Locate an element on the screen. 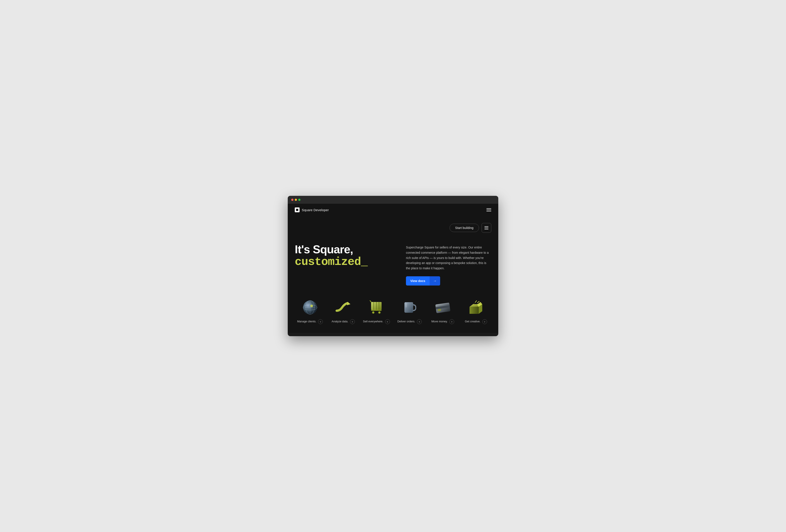 This screenshot has height=532, width=786. view-docs-button: View docs → is located at coordinates (423, 281).